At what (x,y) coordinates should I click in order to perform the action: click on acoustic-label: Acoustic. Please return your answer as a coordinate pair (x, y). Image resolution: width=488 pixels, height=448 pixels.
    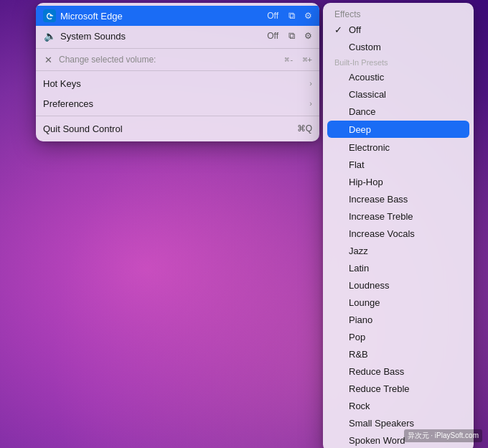
    Looking at the image, I should click on (366, 78).